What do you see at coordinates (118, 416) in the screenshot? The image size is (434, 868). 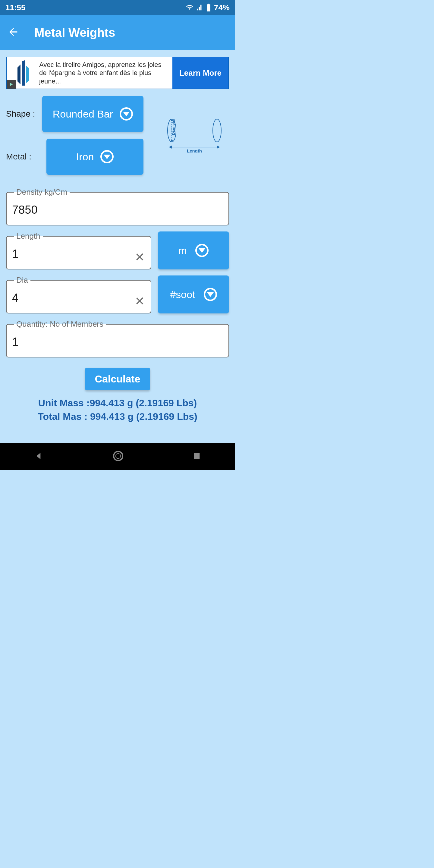 I see `total-mass-result: Total Mas : 994.413 g (2.19169 Lbs)` at bounding box center [118, 416].